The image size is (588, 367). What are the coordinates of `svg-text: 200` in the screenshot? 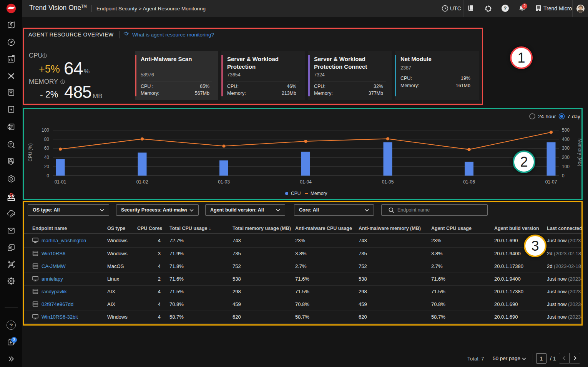 It's located at (566, 157).